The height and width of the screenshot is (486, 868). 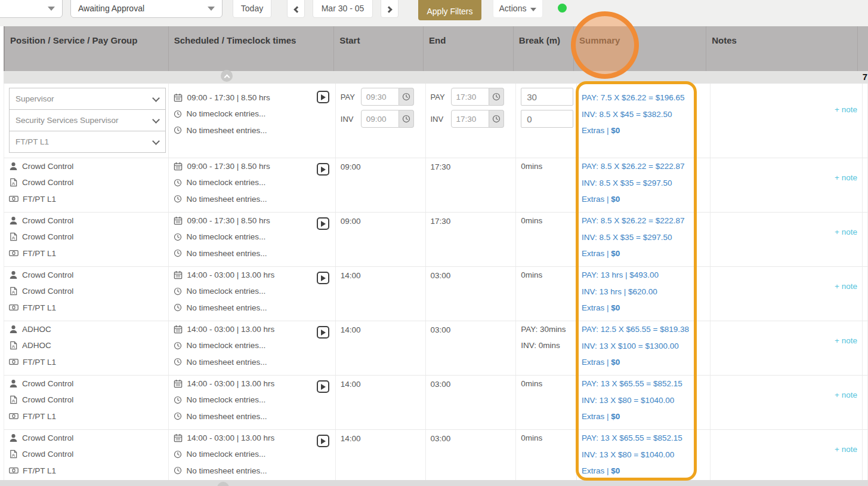 I want to click on end-value: 03:00, so click(x=441, y=385).